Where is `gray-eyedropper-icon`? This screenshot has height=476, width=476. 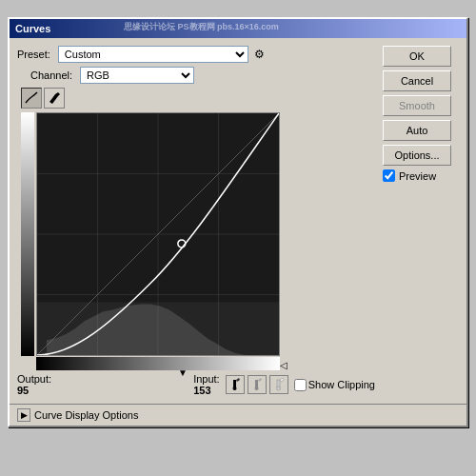 gray-eyedropper-icon is located at coordinates (257, 385).